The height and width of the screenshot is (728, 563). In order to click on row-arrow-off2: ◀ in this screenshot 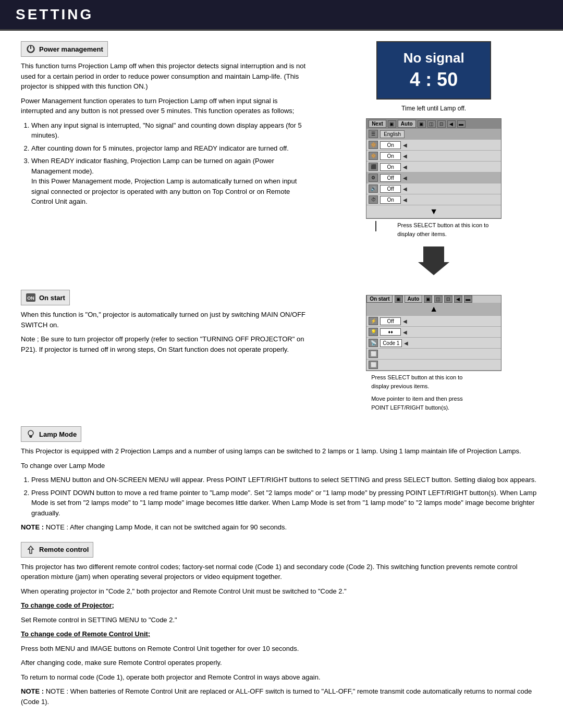, I will do `click(405, 189)`.